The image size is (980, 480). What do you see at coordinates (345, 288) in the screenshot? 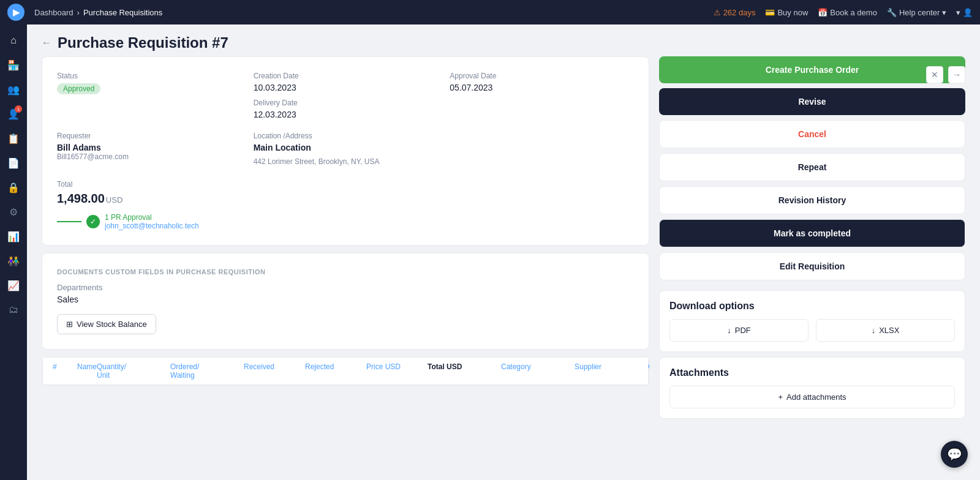
I see `documents-field-name: Departments` at bounding box center [345, 288].